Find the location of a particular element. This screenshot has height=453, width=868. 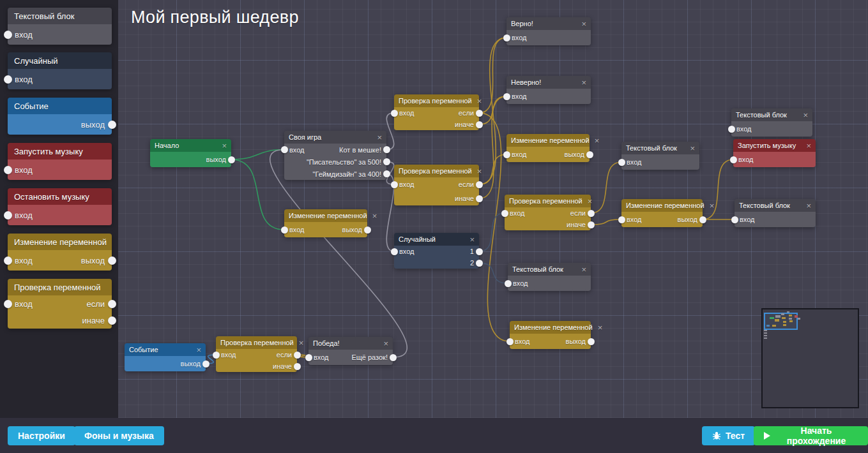

node-n_prov3: Проверка переменной×входеслииначе is located at coordinates (548, 212).